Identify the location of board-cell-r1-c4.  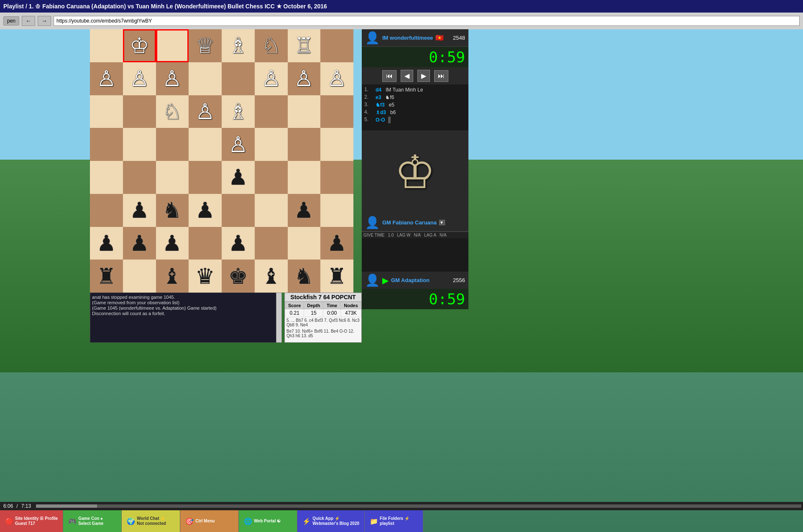
(238, 79).